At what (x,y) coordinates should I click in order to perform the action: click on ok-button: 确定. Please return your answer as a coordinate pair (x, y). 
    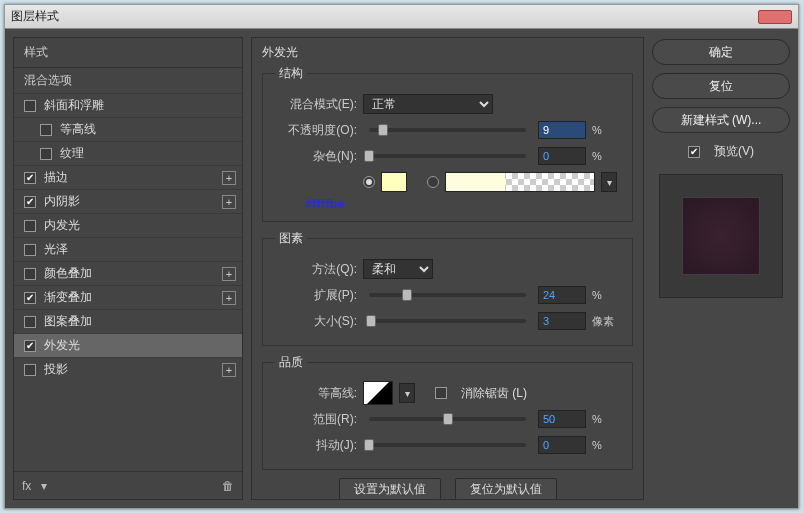
    Looking at the image, I should click on (721, 52).